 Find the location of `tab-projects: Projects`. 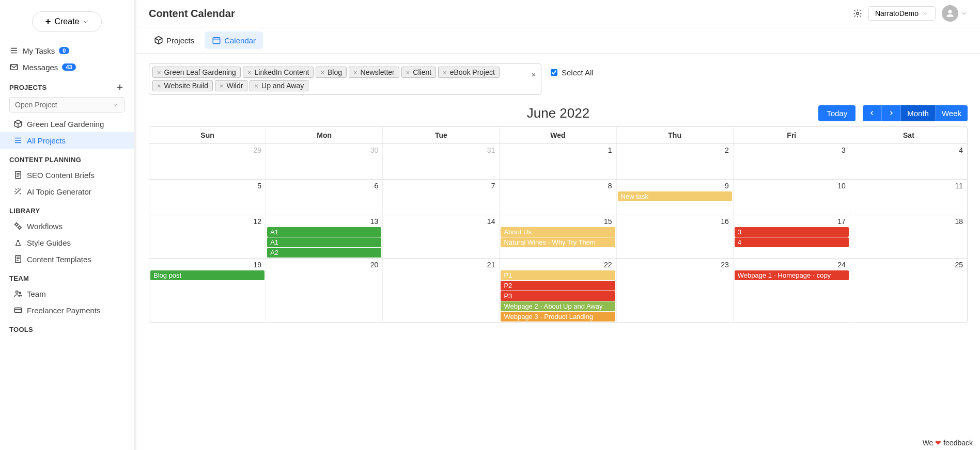

tab-projects: Projects is located at coordinates (174, 40).